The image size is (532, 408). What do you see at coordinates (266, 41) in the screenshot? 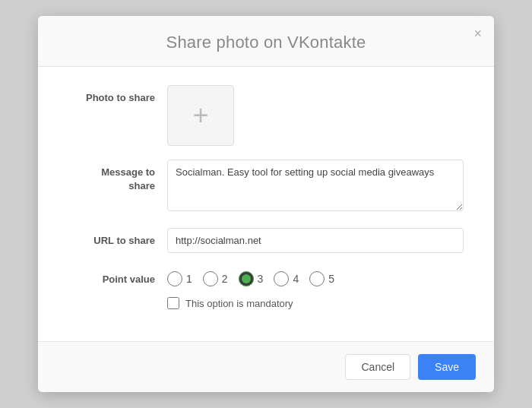
I see `modal-header: Share photo on VKontakte ×` at bounding box center [266, 41].